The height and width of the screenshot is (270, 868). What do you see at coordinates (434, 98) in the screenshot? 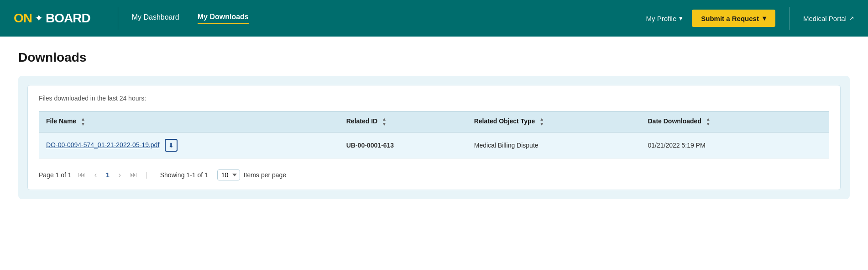
I see `files-note: Files downloaded in the last 24 hours:` at bounding box center [434, 98].